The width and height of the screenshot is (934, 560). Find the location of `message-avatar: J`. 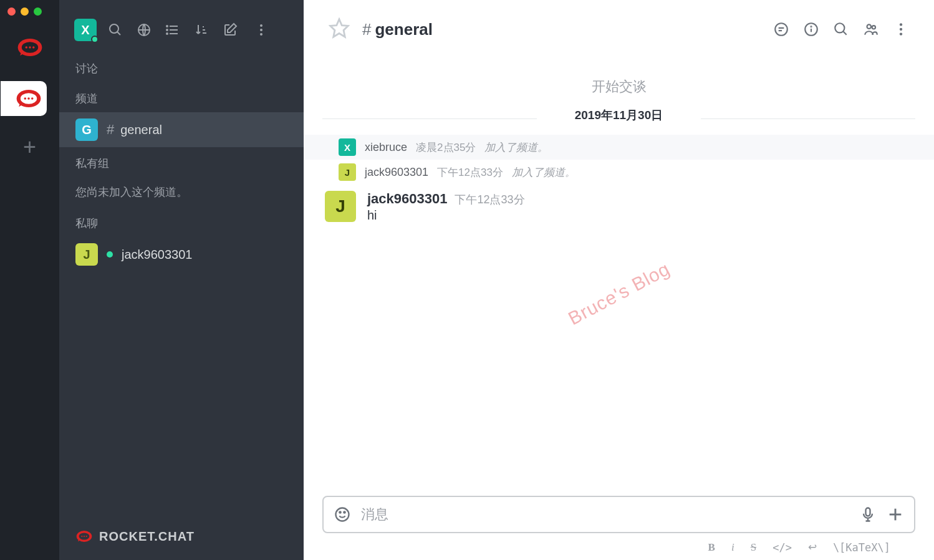

message-avatar: J is located at coordinates (340, 206).